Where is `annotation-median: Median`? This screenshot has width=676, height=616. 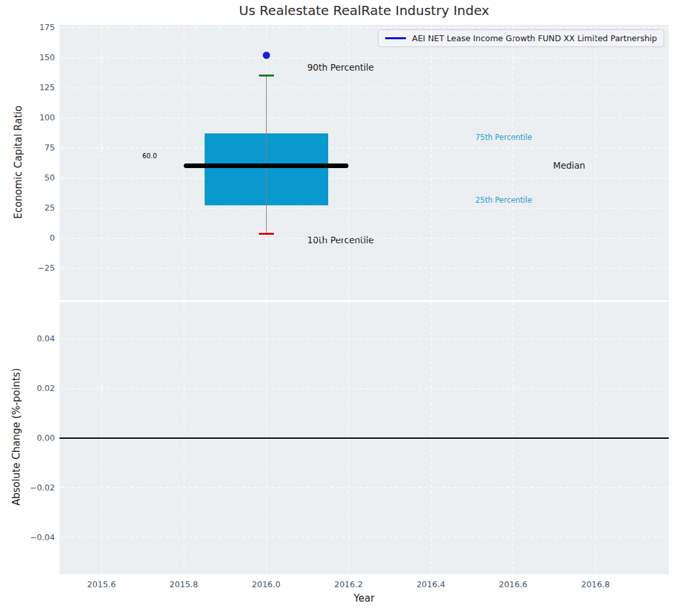
annotation-median: Median is located at coordinates (569, 165).